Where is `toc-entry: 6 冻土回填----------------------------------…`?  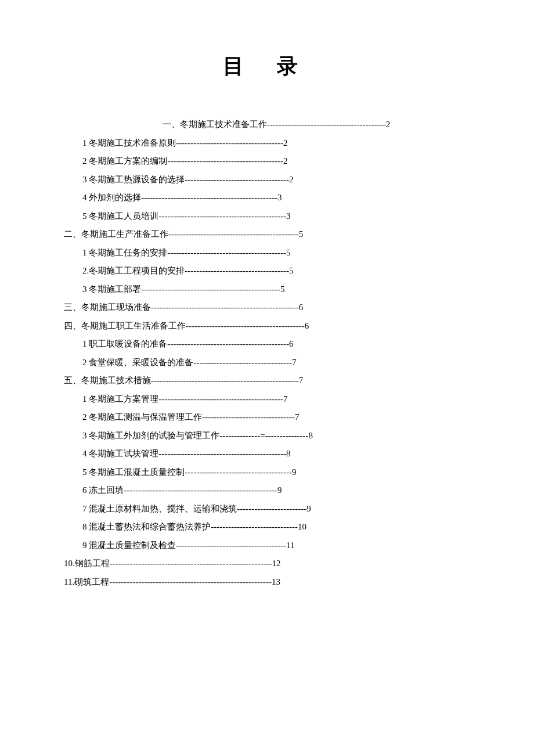
toc-entry: 6 冻土回填----------------------------------… is located at coordinates (267, 491).